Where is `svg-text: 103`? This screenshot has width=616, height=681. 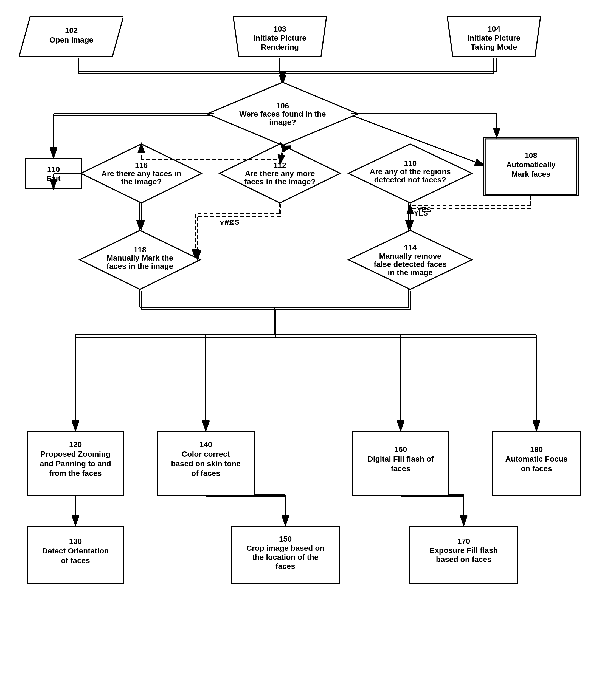 svg-text: 103 is located at coordinates (280, 29).